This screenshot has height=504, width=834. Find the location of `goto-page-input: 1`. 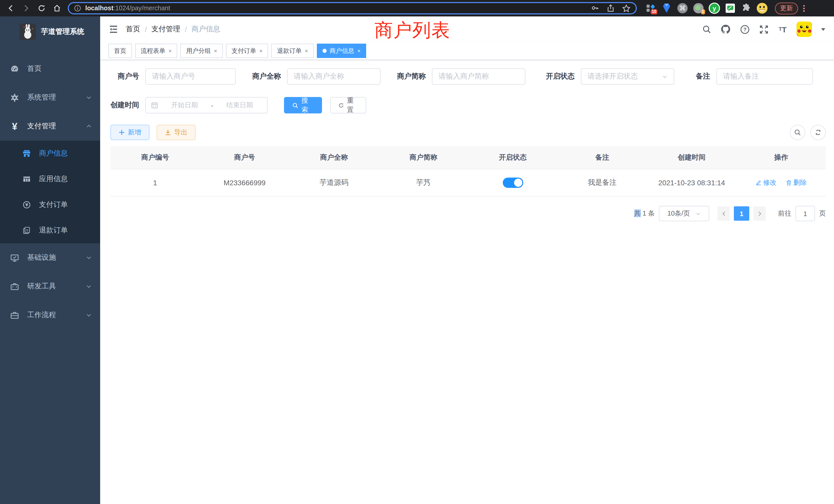

goto-page-input: 1 is located at coordinates (805, 213).